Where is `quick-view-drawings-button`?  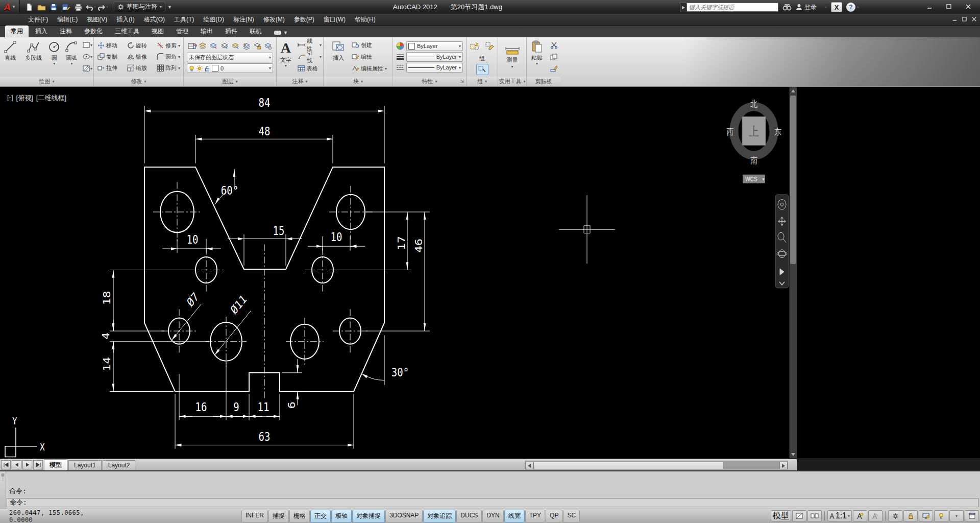 quick-view-drawings-button is located at coordinates (815, 516).